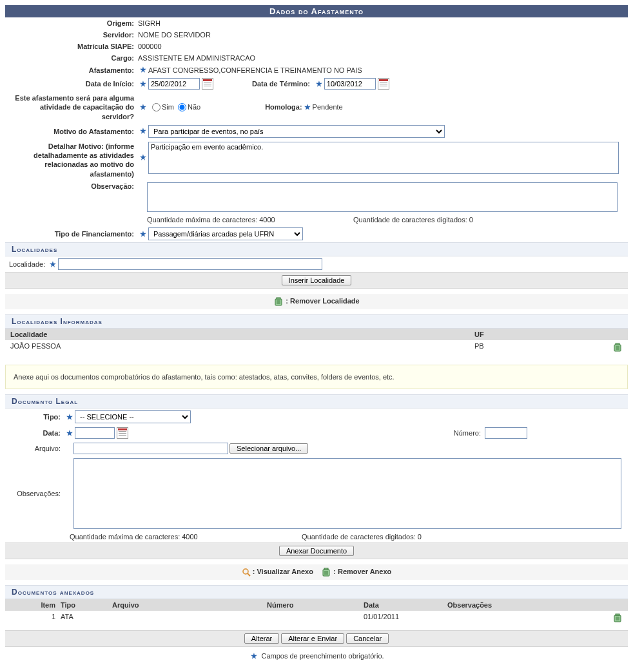 The height and width of the screenshot is (672, 633). Describe the element at coordinates (174, 35) in the screenshot. I see `servidor-value: NOME DO SERVIDOR` at that location.